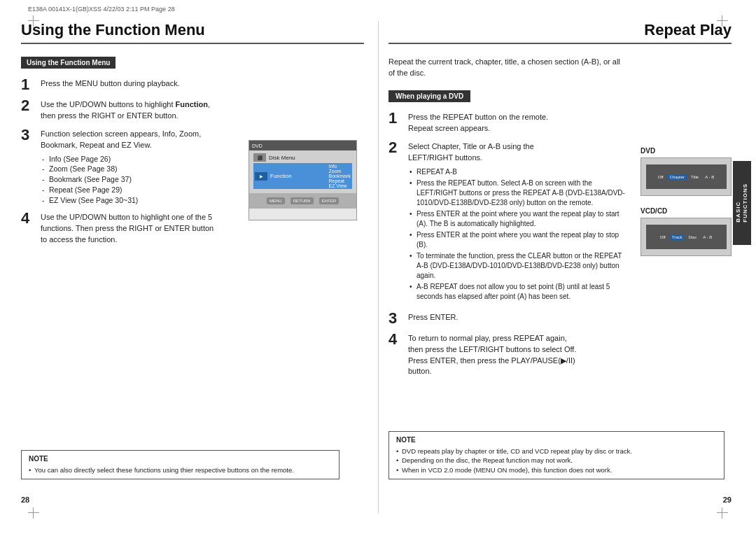  Describe the element at coordinates (663, 237) in the screenshot. I see `vcd-disp-off: Off` at that location.